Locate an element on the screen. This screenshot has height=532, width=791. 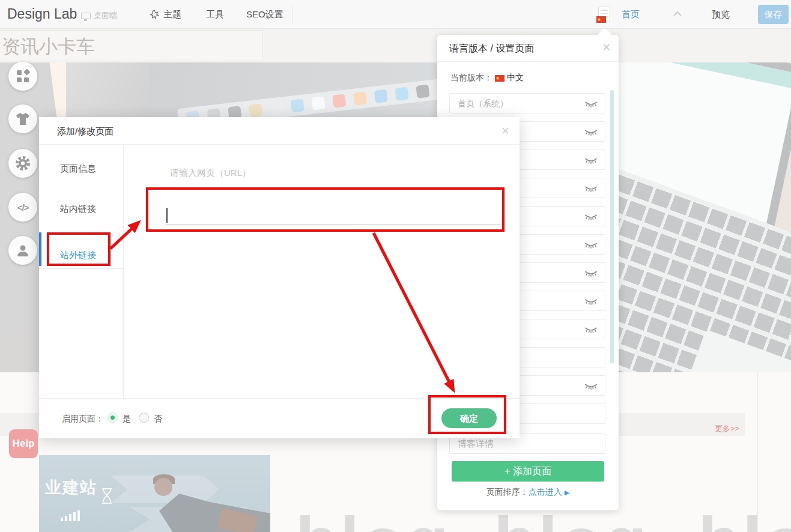
url-input is located at coordinates (334, 225).